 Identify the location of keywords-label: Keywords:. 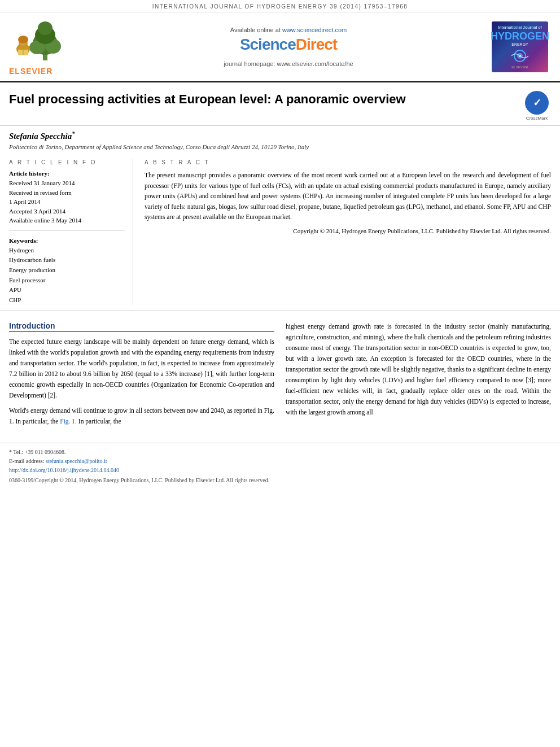
(67, 241).